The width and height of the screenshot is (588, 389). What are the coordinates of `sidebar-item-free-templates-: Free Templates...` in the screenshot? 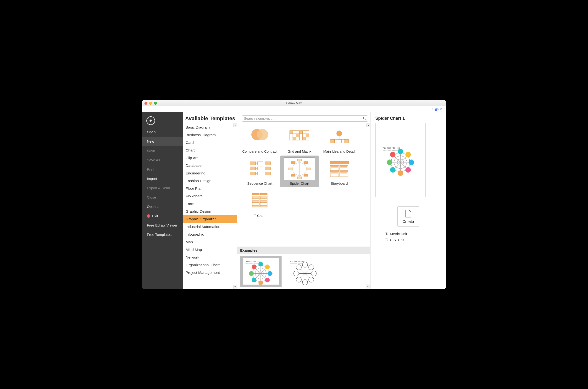 It's located at (162, 235).